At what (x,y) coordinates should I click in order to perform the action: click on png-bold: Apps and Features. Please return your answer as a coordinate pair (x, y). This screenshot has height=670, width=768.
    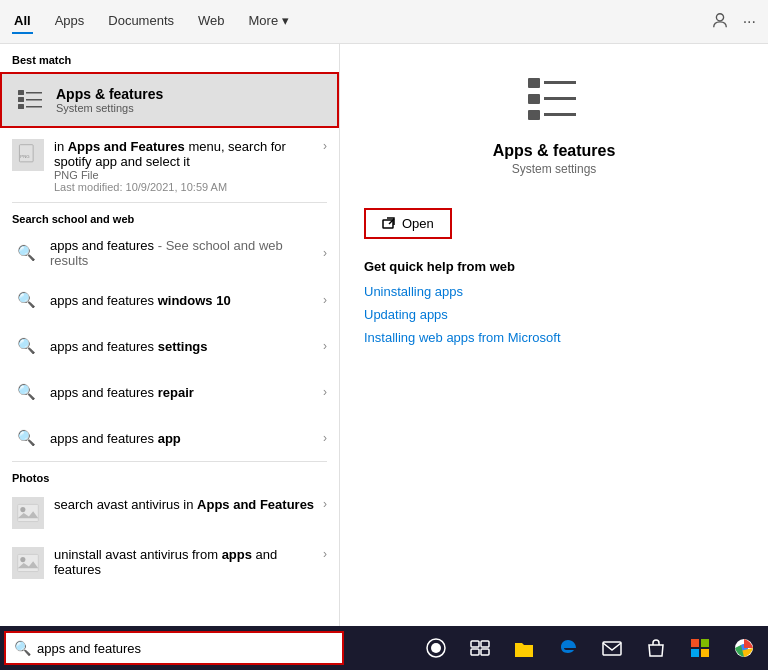
    Looking at the image, I should click on (126, 146).